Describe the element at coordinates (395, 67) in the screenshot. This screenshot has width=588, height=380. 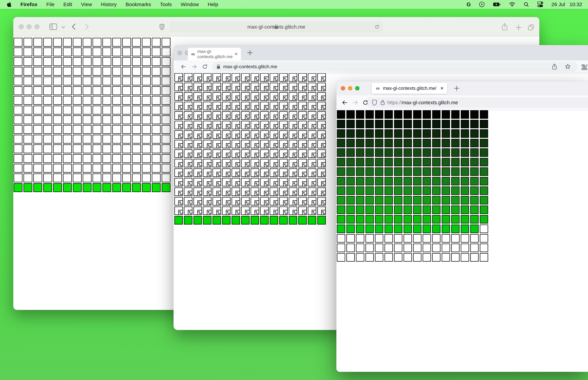
I see `chrome-url-field: max-gl-contexts.glitch.me` at that location.